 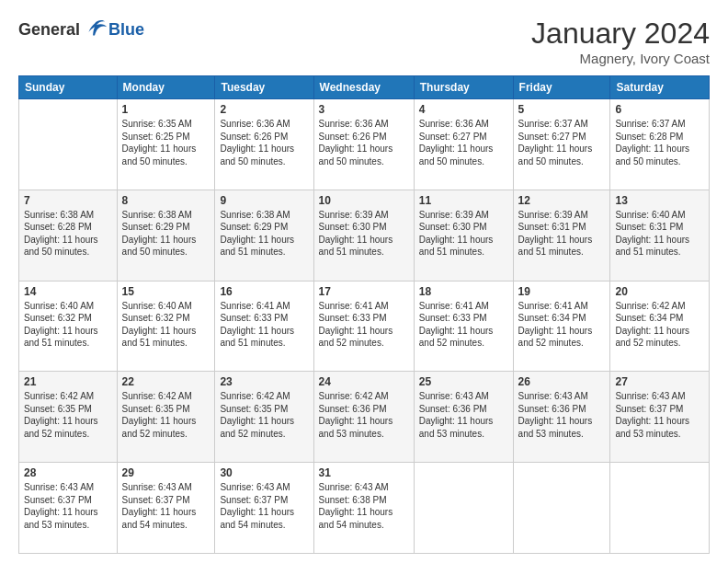 I want to click on day-number: 4, so click(x=463, y=109).